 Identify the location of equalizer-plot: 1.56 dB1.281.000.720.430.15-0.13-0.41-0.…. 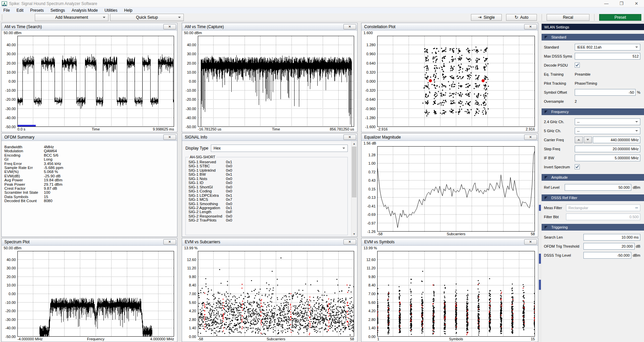
(450, 189).